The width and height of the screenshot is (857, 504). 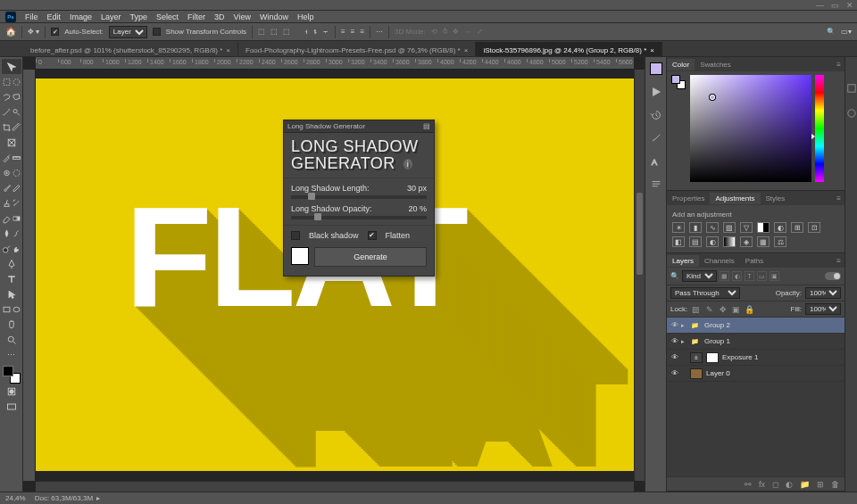 What do you see at coordinates (16, 498) in the screenshot?
I see `zoom-value: 24,4%` at bounding box center [16, 498].